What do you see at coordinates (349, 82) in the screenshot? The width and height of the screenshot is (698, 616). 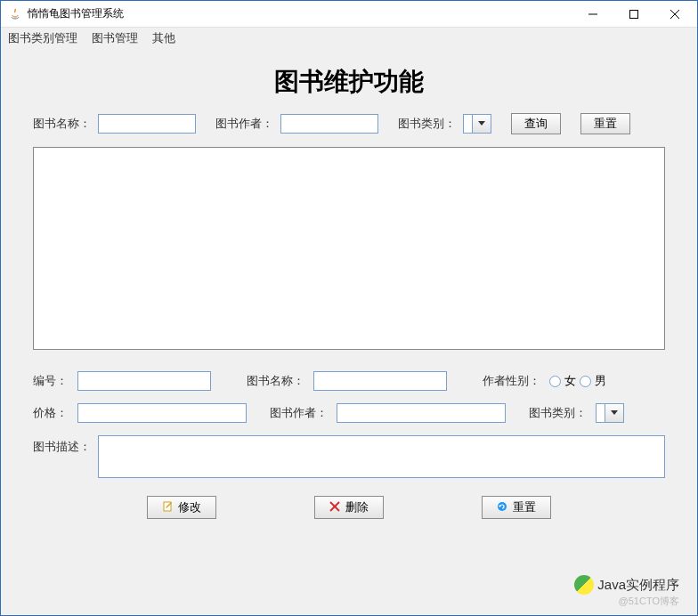 I see `page-title: 图书维护功能` at bounding box center [349, 82].